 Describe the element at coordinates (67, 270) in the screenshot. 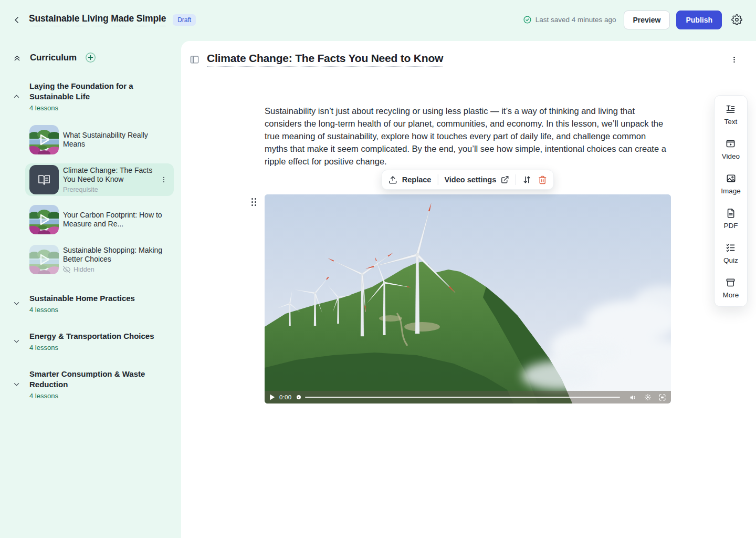

I see `eye-off-icon` at that location.